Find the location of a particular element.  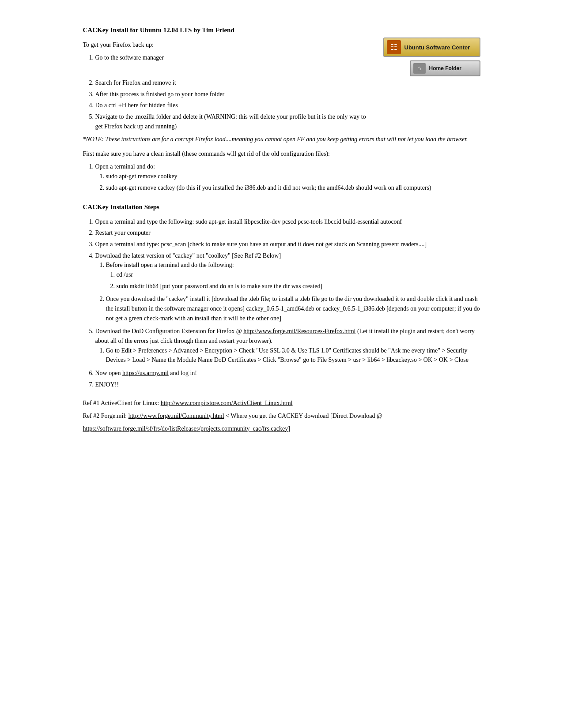

list-item: Download the DoD Configuration Extension… is located at coordinates (288, 346).